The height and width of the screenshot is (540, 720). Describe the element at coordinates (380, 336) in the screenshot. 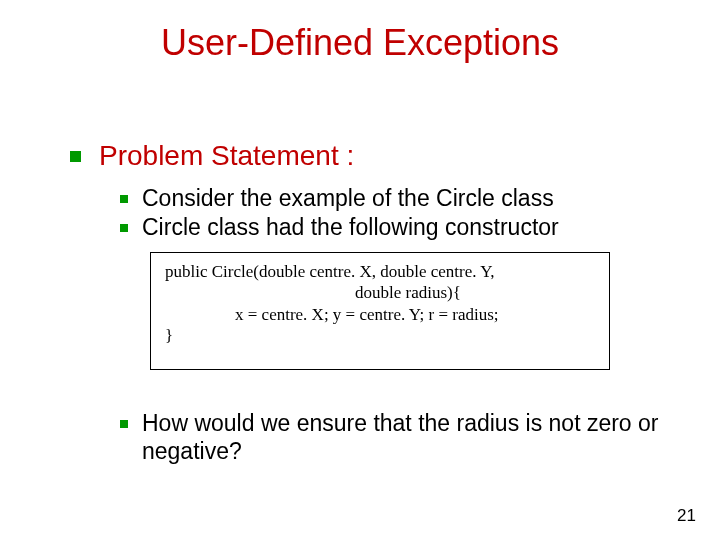

I see `code-line: }` at that location.